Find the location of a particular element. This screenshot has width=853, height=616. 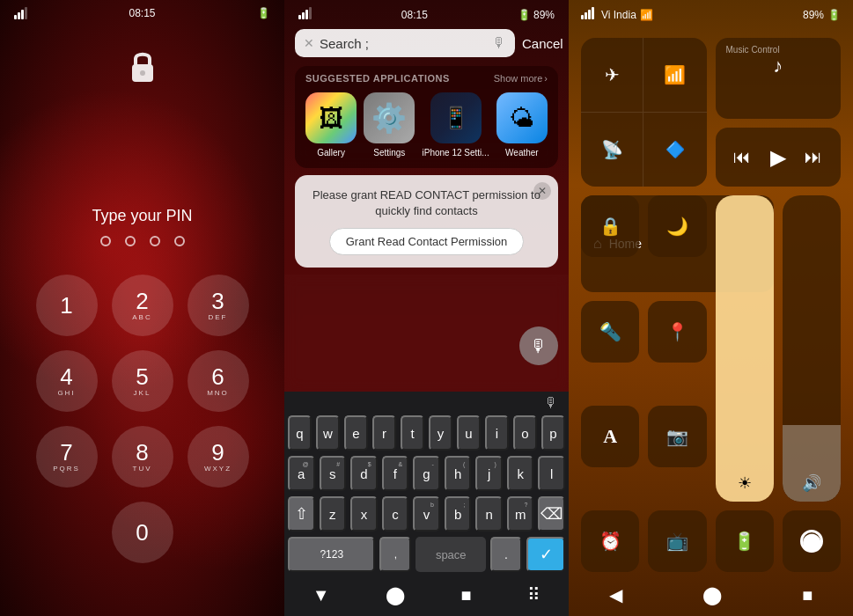

cc-screen-rotation-tile: 🔒 is located at coordinates (610, 226).